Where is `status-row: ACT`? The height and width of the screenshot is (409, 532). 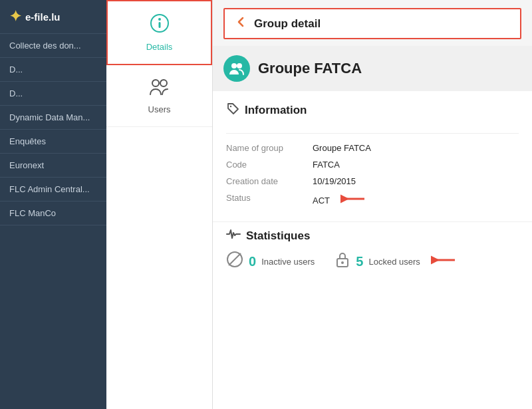 status-row: ACT is located at coordinates (416, 201).